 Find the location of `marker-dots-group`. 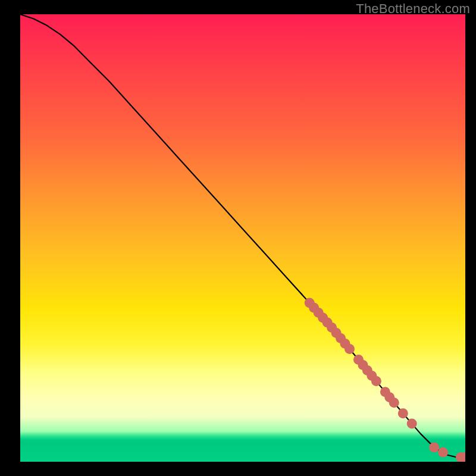

marker-dots-group is located at coordinates (385, 380).